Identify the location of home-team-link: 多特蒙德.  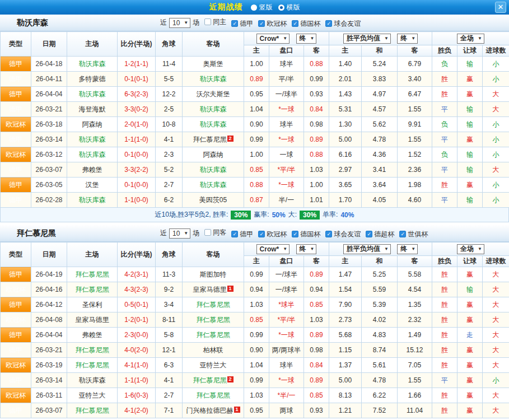
(92, 79).